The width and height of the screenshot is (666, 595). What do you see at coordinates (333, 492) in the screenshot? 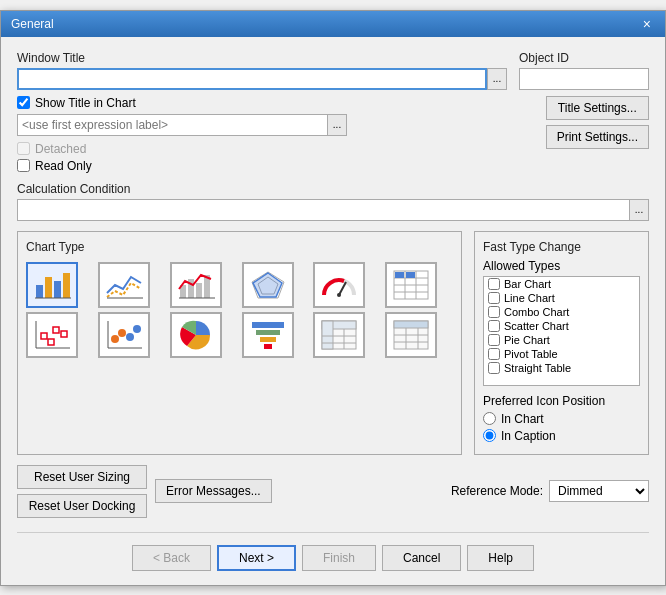
I see `bottom-controls: Reset User Sizing Reset User Docking Err…` at bounding box center [333, 492].